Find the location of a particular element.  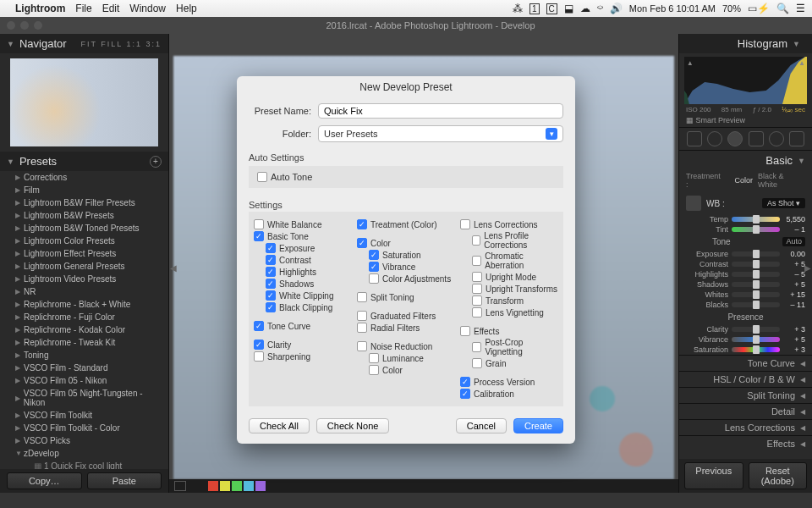

setting-checkbox: Lens Vignetting is located at coordinates (509, 312).